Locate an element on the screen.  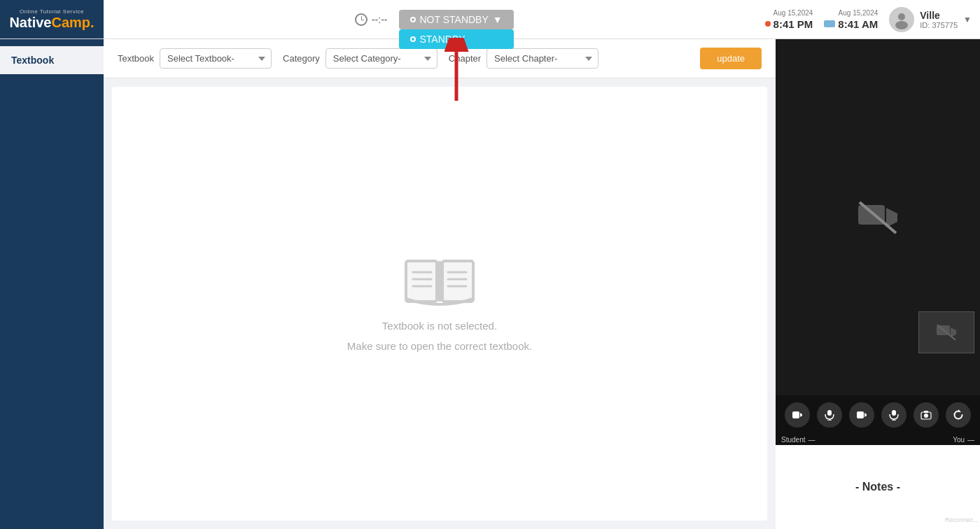
user-chevron-icon: ▼ is located at coordinates (967, 20).